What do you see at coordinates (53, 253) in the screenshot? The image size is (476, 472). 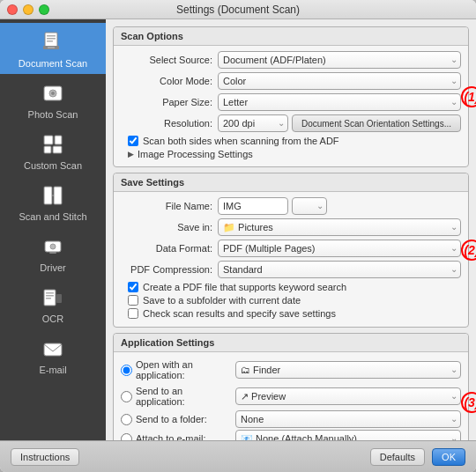 I see `sidebar-item-driver: Driver` at bounding box center [53, 253].